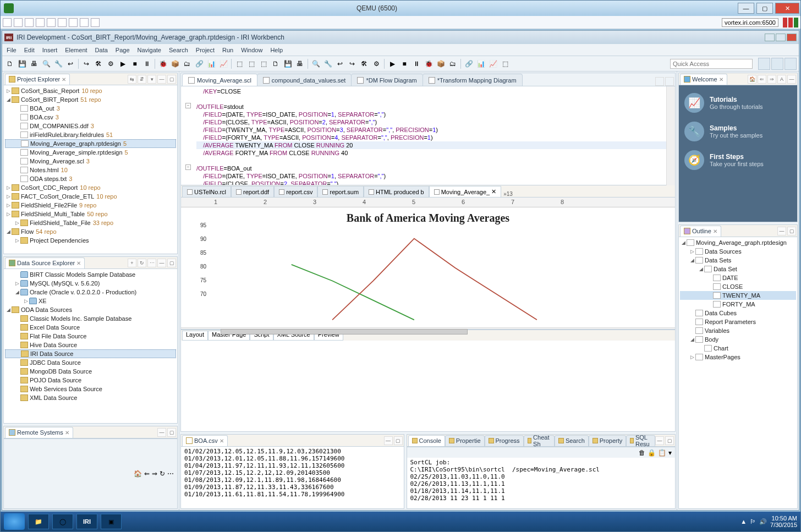  I want to click on tree-item: Notes.html 10, so click(90, 170).